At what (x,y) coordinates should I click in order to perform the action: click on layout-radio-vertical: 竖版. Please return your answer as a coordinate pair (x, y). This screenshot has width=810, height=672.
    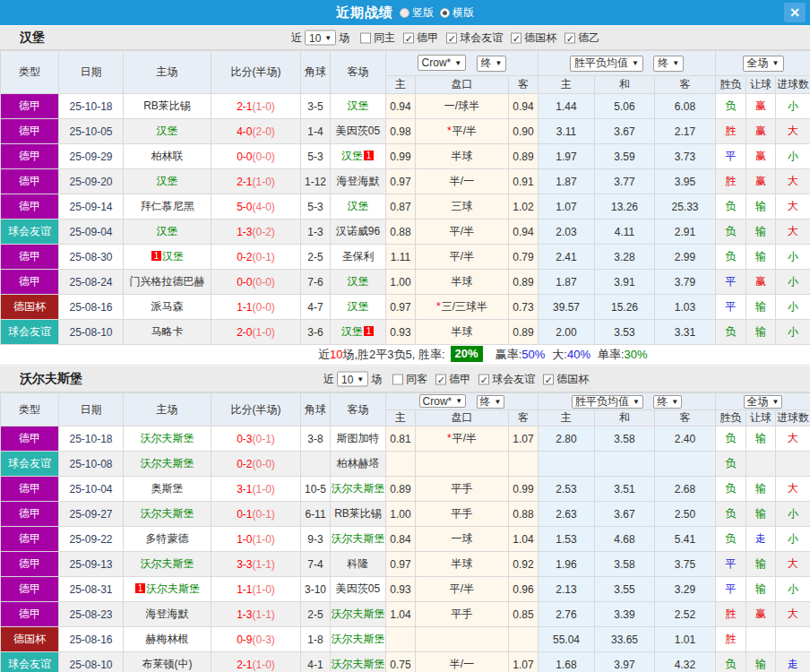
    Looking at the image, I should click on (417, 13).